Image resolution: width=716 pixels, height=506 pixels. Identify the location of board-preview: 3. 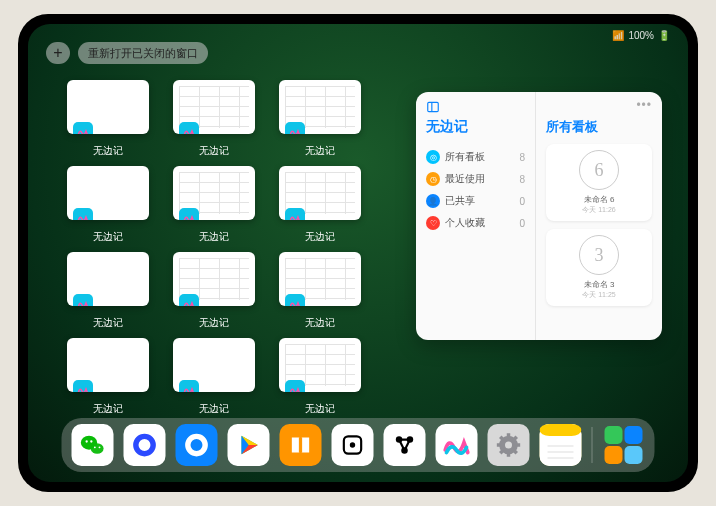
(599, 255).